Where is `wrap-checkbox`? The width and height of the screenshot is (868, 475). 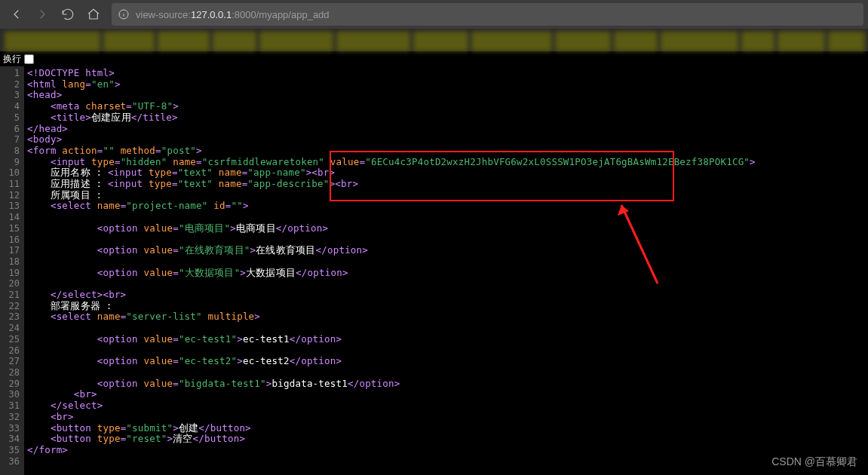 wrap-checkbox is located at coordinates (29, 59).